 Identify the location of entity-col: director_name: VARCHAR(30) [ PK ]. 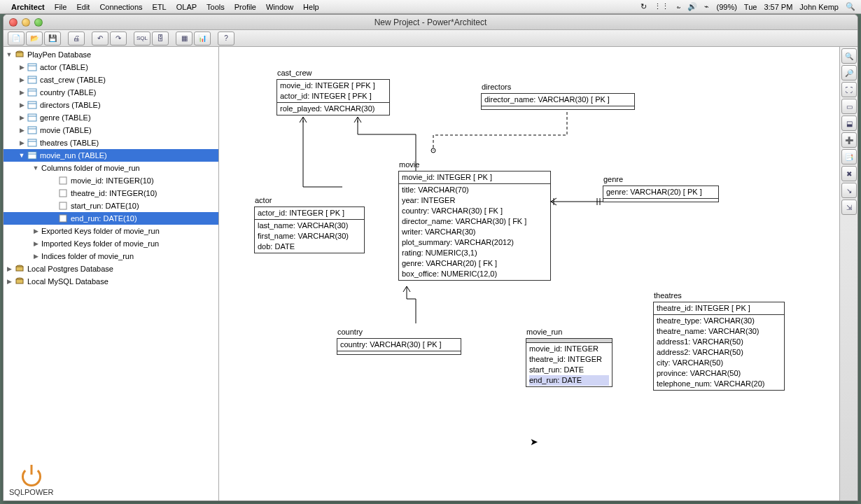
(558, 99).